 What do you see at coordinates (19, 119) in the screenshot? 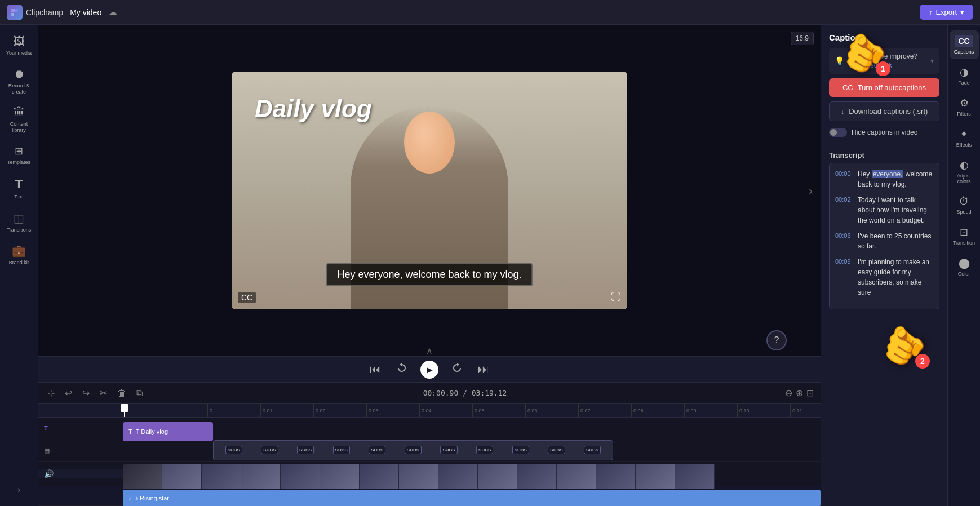
I see `sidebar-item-content-library: 🏛 Contentlibrary` at bounding box center [19, 119].